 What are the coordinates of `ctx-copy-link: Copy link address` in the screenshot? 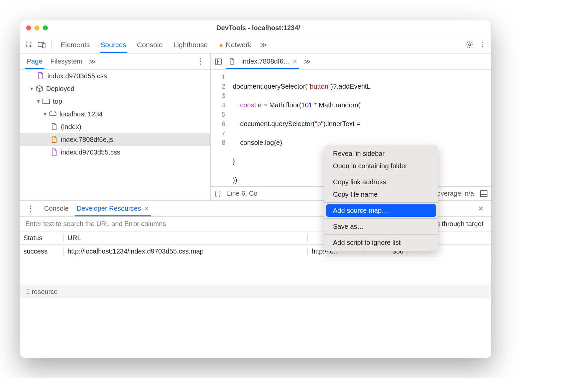 It's located at (381, 182).